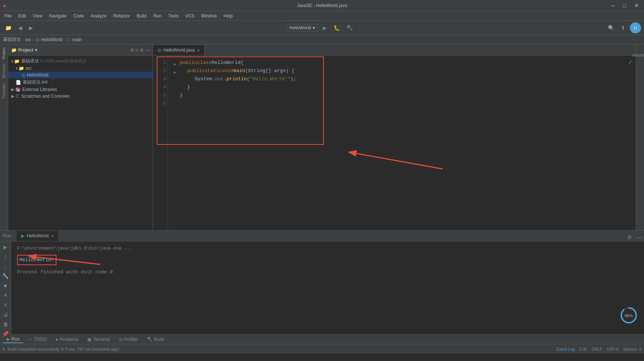  Describe the element at coordinates (137, 50) in the screenshot. I see `collapse-icon: ≡` at that location.